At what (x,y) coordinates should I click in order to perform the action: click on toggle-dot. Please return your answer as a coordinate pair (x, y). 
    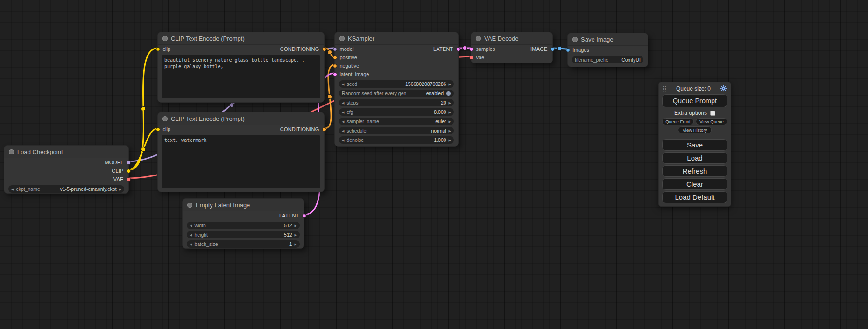
    Looking at the image, I should click on (448, 93).